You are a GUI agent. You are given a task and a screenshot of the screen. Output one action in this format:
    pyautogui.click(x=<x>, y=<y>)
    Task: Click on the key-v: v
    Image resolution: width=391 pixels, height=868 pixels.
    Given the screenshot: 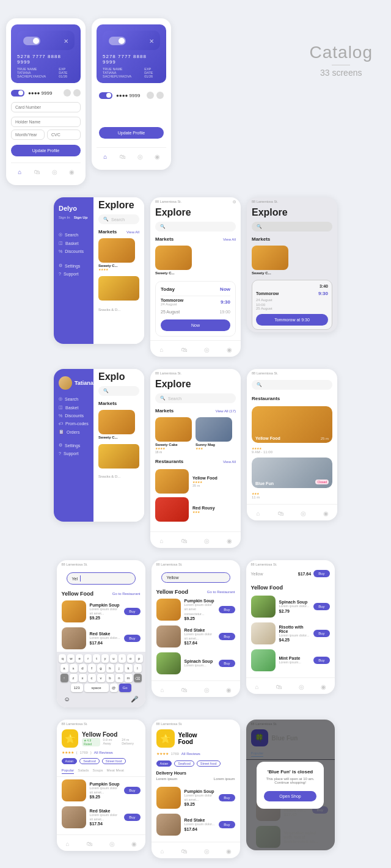 What is the action you would take?
    pyautogui.click(x=101, y=678)
    